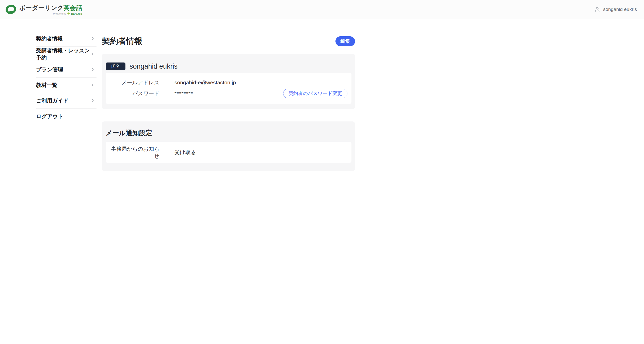 The width and height of the screenshot is (644, 344). I want to click on sidebar-item-usage-guide: ご利用ガイド, so click(66, 101).